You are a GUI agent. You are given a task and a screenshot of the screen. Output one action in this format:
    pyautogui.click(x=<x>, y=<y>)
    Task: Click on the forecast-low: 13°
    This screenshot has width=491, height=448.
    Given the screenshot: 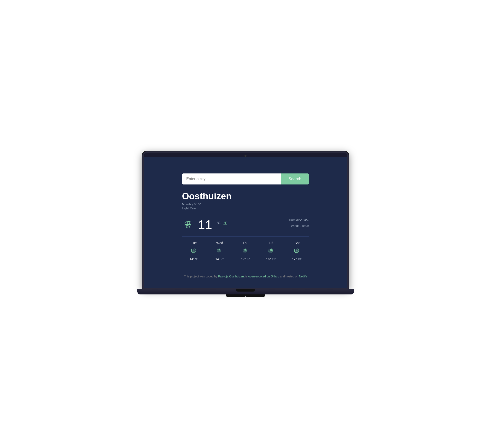 What is the action you would take?
    pyautogui.click(x=300, y=259)
    